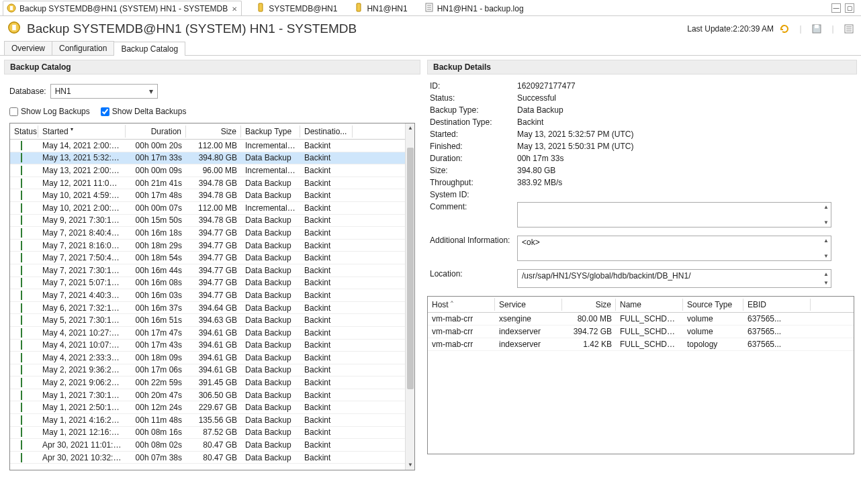 The image size is (861, 504). What do you see at coordinates (649, 305) in the screenshot?
I see `col-fname: Name` at bounding box center [649, 305].